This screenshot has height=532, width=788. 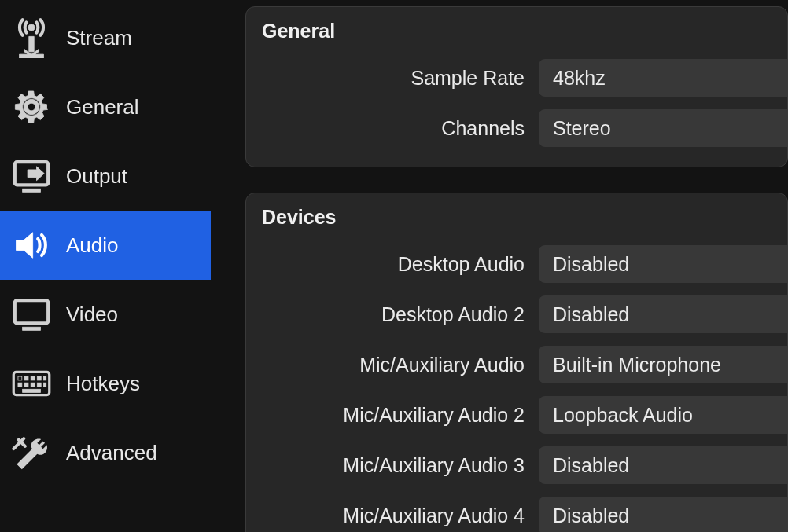 I want to click on select-sample-rate: 48khz, so click(x=663, y=78).